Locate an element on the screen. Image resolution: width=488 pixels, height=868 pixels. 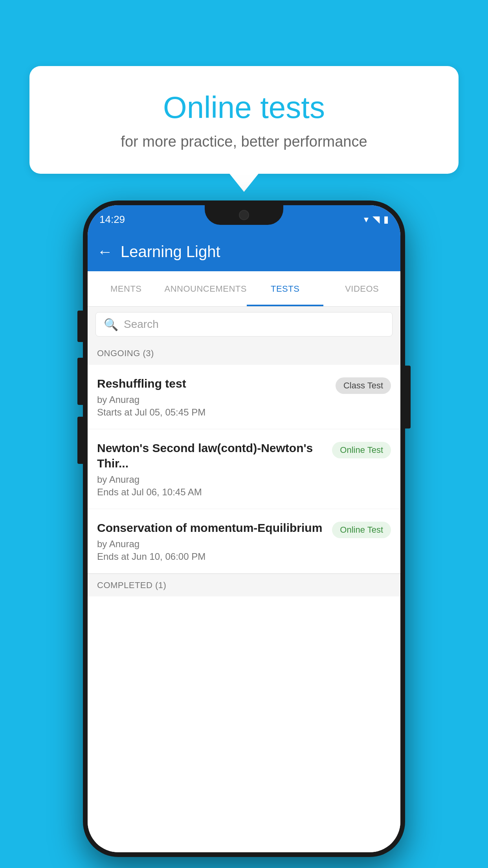
search-icon: 🔍 is located at coordinates (111, 325).